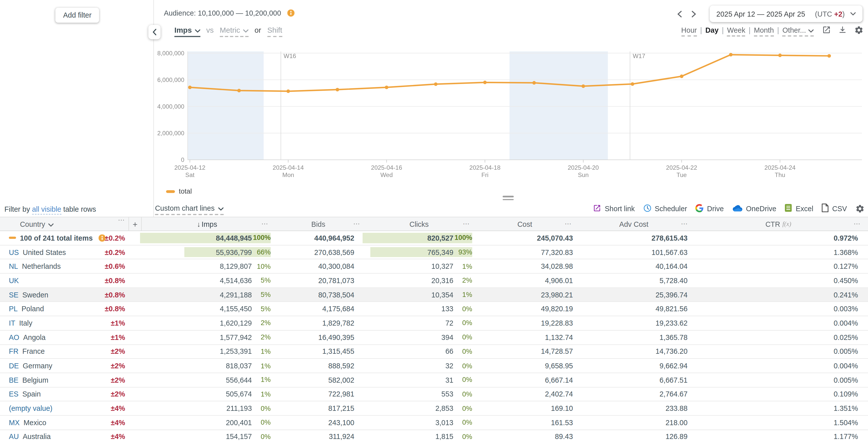 This screenshot has height=442, width=868. What do you see at coordinates (13, 380) in the screenshot?
I see `country-code-link: BE` at bounding box center [13, 380].